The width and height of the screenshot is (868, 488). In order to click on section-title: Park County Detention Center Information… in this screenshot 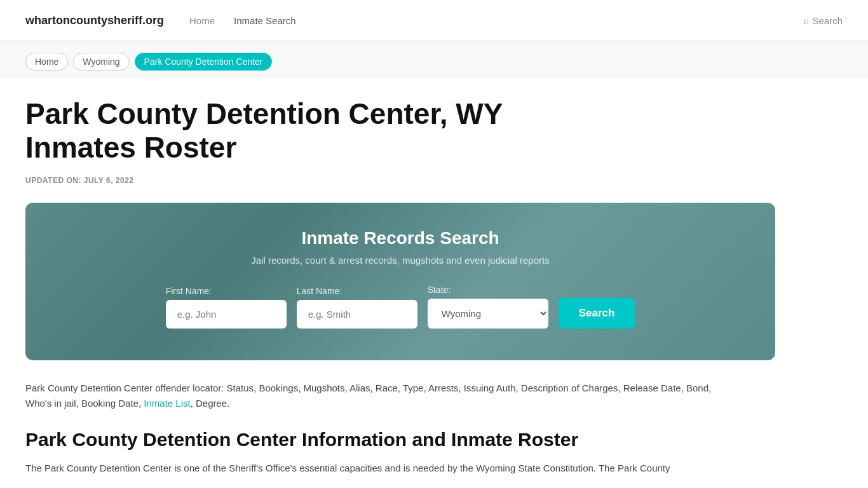, I will do `click(434, 440)`.